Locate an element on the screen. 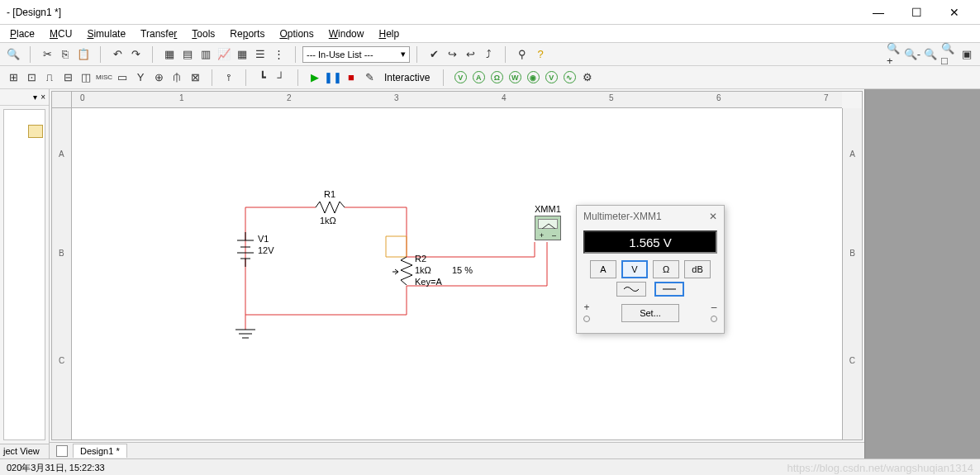 This screenshot has width=980, height=475. probe-icon: ⚲ is located at coordinates (522, 55).